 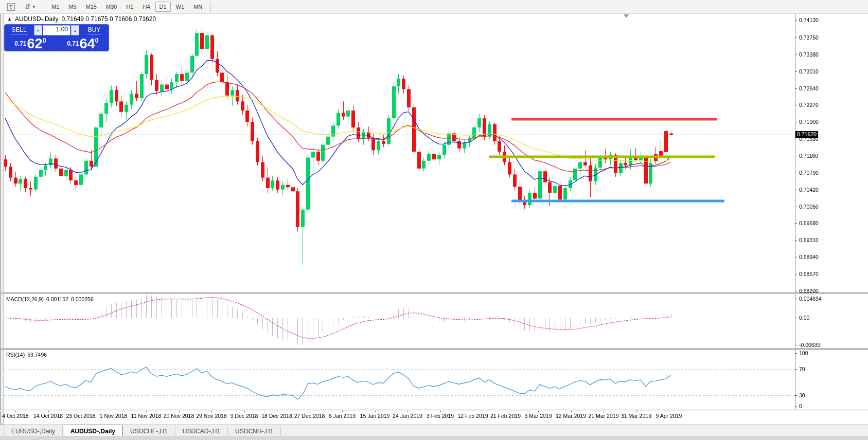 What do you see at coordinates (809, 71) in the screenshot?
I see `price-axis-label: 0.73010` at bounding box center [809, 71].